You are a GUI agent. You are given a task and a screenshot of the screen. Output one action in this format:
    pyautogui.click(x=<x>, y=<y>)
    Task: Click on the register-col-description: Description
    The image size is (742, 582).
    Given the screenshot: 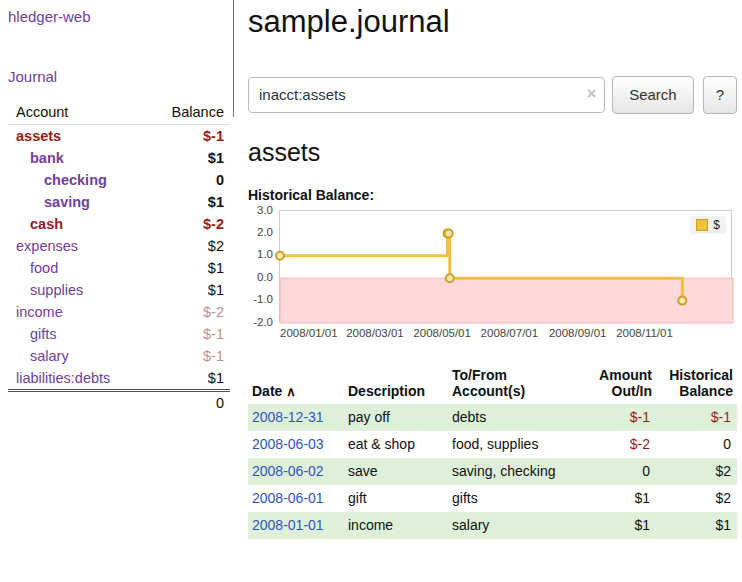 What is the action you would take?
    pyautogui.click(x=396, y=384)
    